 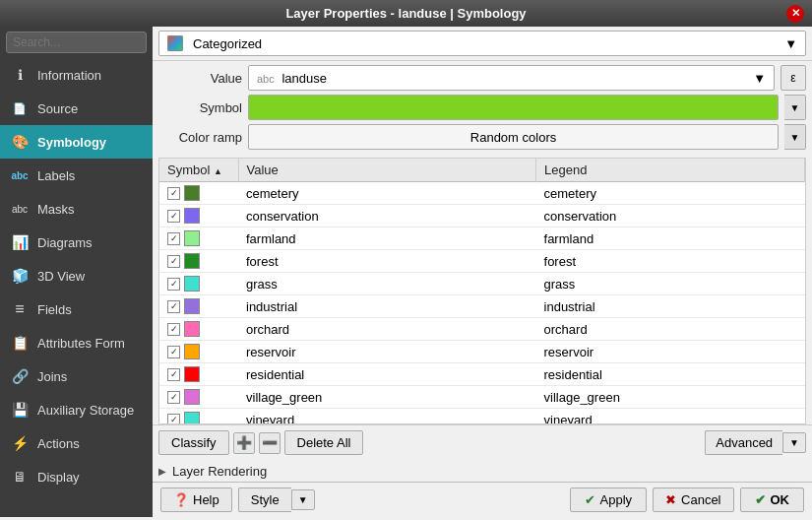 What do you see at coordinates (270, 443) in the screenshot?
I see `remove-category-button: ➖` at bounding box center [270, 443].